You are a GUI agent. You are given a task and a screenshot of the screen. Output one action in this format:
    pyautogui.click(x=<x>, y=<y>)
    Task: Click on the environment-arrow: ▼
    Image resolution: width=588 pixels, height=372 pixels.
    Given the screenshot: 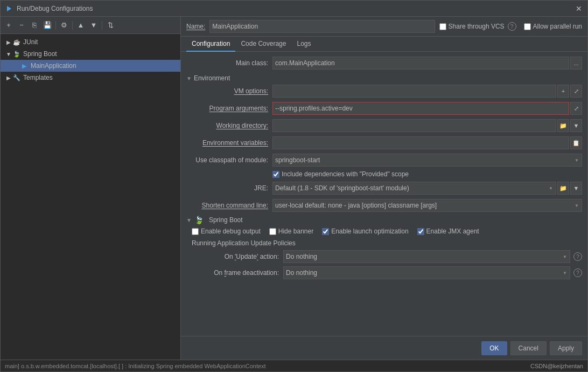 What is the action you would take?
    pyautogui.click(x=189, y=79)
    